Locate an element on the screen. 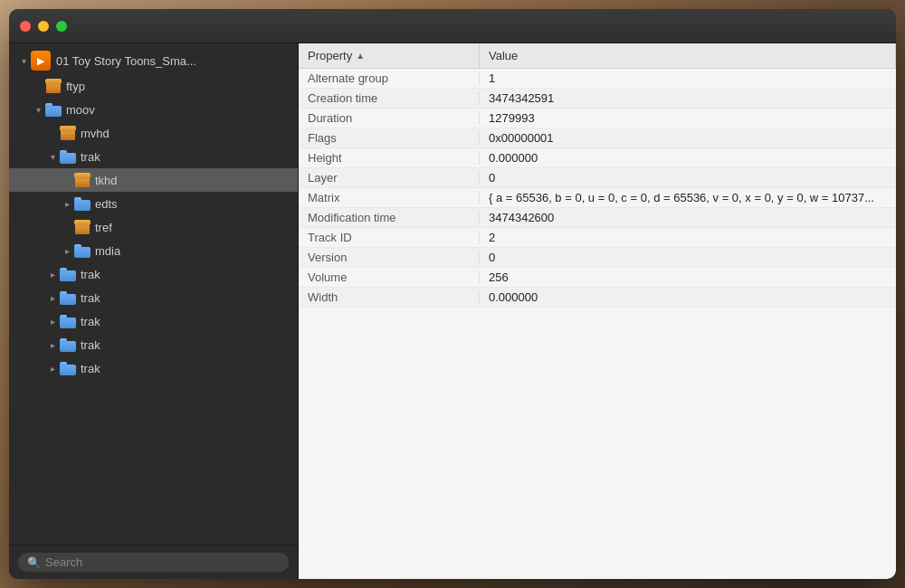 The width and height of the screenshot is (905, 588). search-input is located at coordinates (163, 563).